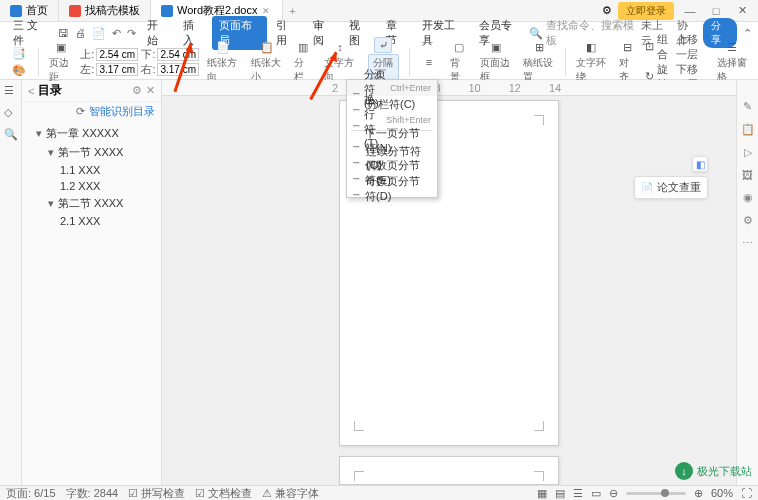 Image resolution: width=758 pixels, height=500 pixels. What do you see at coordinates (61, 62) in the screenshot?
I see `margins-group: ▣ 页边距` at bounding box center [61, 62].